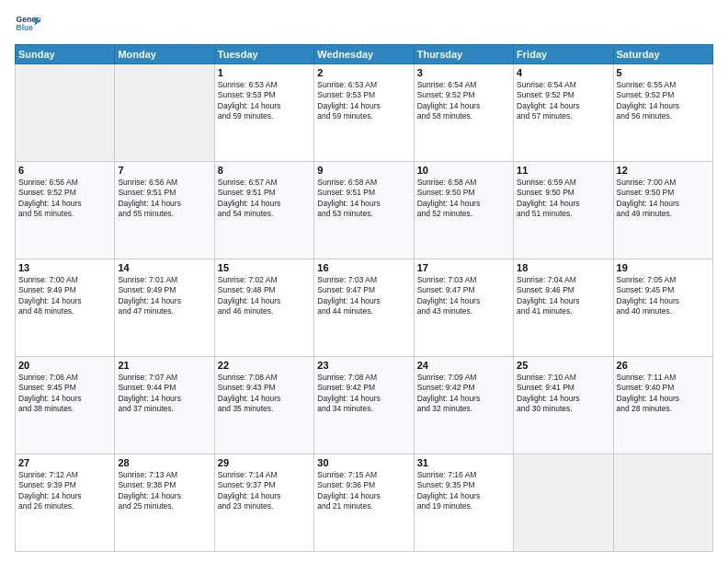  What do you see at coordinates (64, 268) in the screenshot?
I see `day-number: 13` at bounding box center [64, 268].